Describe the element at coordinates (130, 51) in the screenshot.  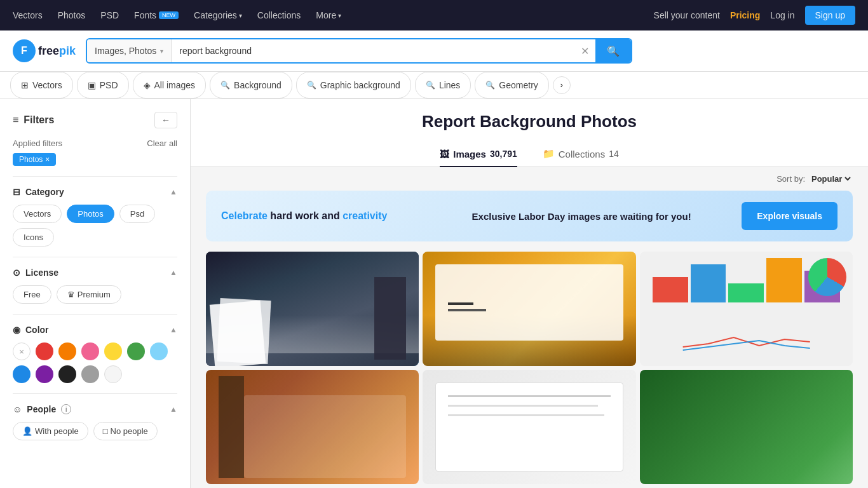
I see `search-type-dropdown: Images, Photos ▾` at that location.